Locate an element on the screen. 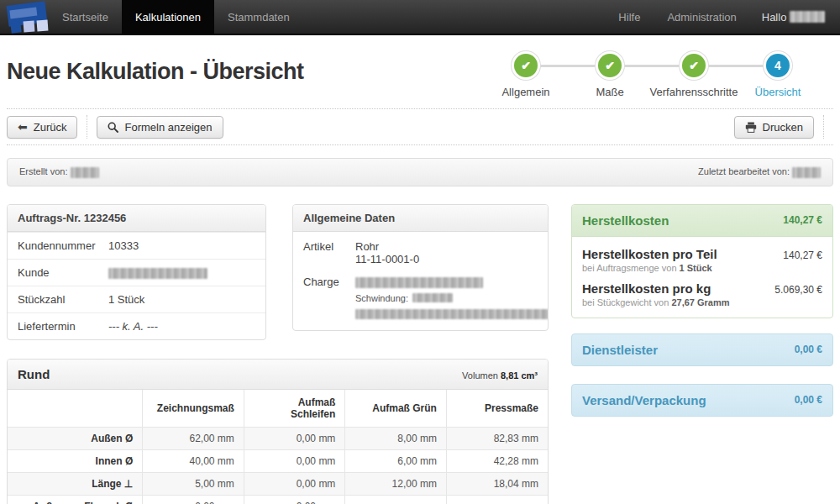 The image size is (840, 504). step-label: Verfahrensschritte is located at coordinates (694, 92).